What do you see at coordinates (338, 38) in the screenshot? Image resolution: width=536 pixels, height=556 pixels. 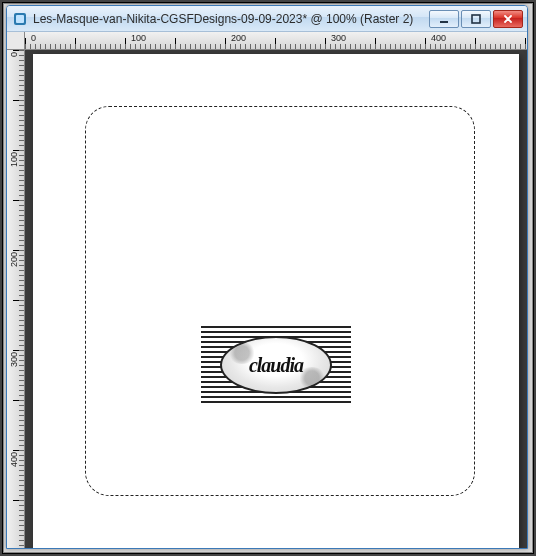 I see `ruler-h-tick: 300` at bounding box center [338, 38].